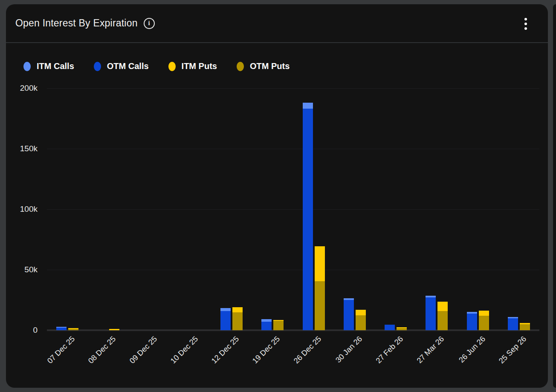 The width and height of the screenshot is (556, 392). What do you see at coordinates (277, 24) in the screenshot?
I see `card-header: Open Interest By Expiration i` at bounding box center [277, 24].